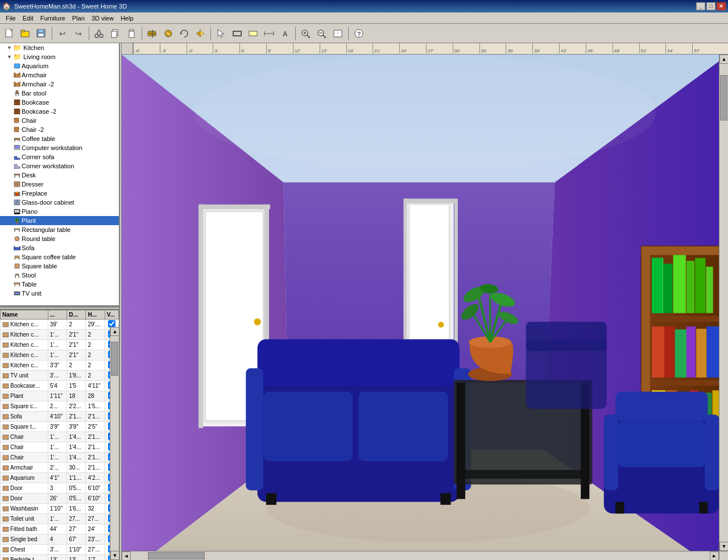 This screenshot has width=728, height=560. I want to click on table-row: Chest3'...1'10"27'..., so click(60, 550).